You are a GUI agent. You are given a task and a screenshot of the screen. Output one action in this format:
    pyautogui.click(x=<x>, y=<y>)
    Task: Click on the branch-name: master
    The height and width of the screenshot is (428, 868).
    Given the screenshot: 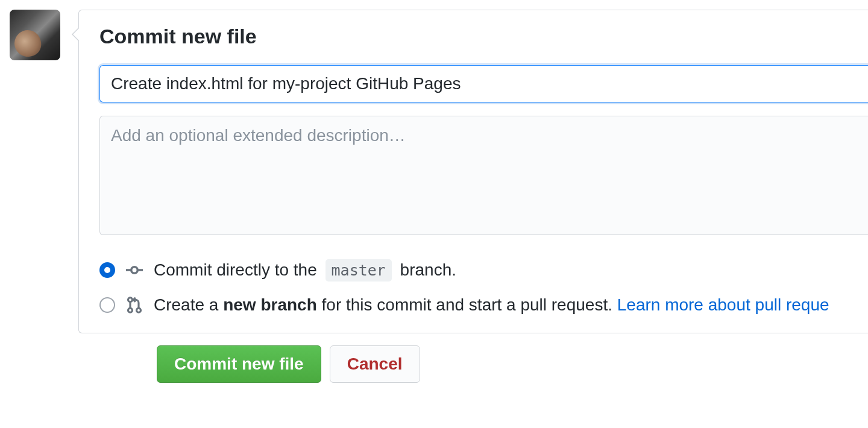 What is the action you would take?
    pyautogui.click(x=359, y=270)
    